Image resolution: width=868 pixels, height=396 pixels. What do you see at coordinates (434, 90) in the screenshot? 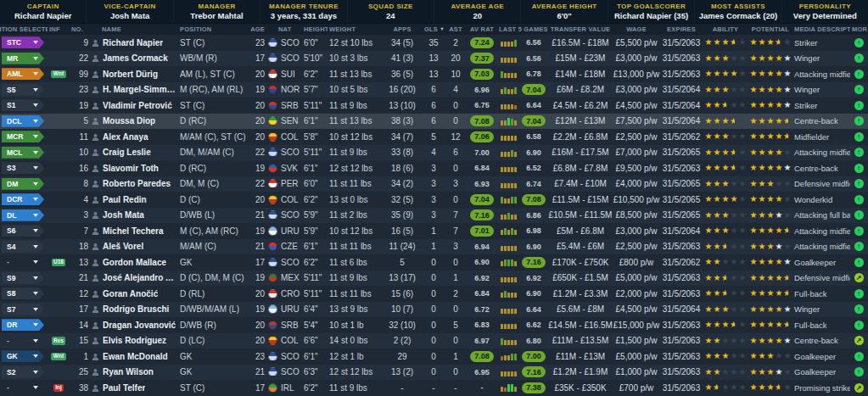
I see `player-row: S523H. Margel-SimmonsM (RC), AM (RL)19NO…` at bounding box center [434, 90].